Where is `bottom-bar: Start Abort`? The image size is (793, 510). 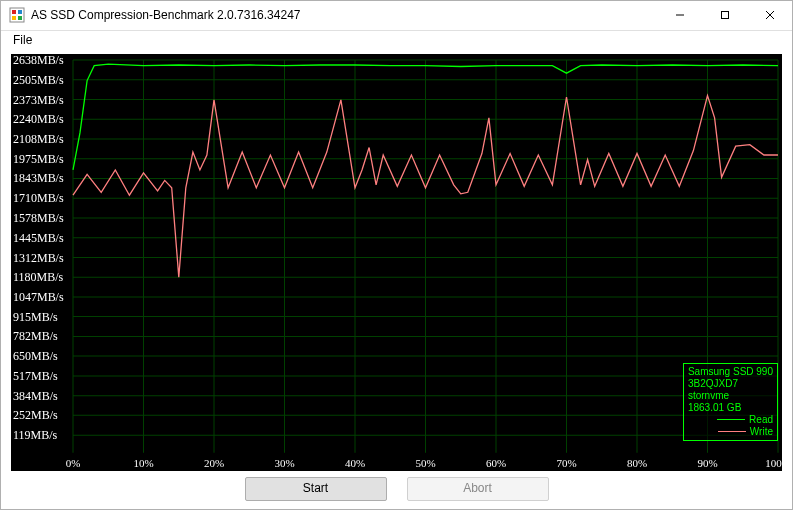
bottom-bar: Start Abort is located at coordinates (396, 492).